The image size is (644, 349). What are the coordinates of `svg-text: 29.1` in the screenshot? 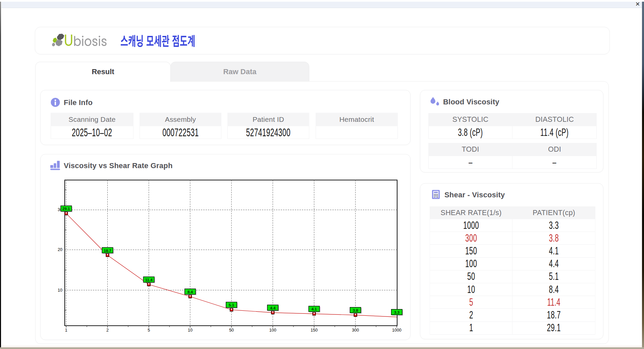 It's located at (66, 209).